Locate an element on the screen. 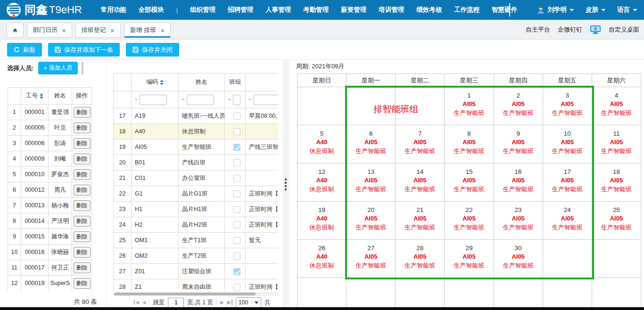  calendar-cell: 5A40休息班制 is located at coordinates (322, 144).